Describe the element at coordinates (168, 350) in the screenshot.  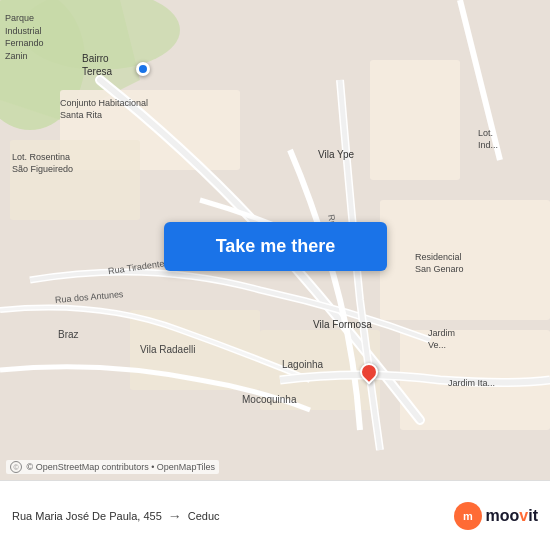
I see `label-vila-radaelli: Vila Radaelli` at that location.